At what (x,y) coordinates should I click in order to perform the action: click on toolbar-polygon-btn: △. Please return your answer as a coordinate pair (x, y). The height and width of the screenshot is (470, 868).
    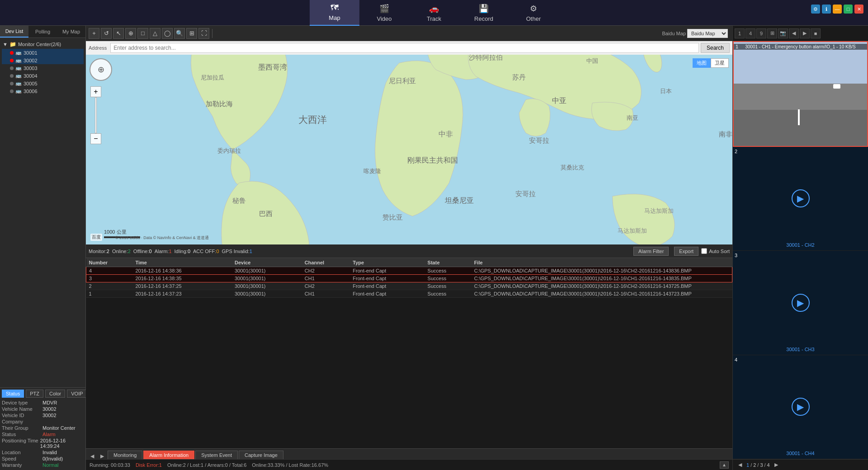
    Looking at the image, I should click on (155, 33).